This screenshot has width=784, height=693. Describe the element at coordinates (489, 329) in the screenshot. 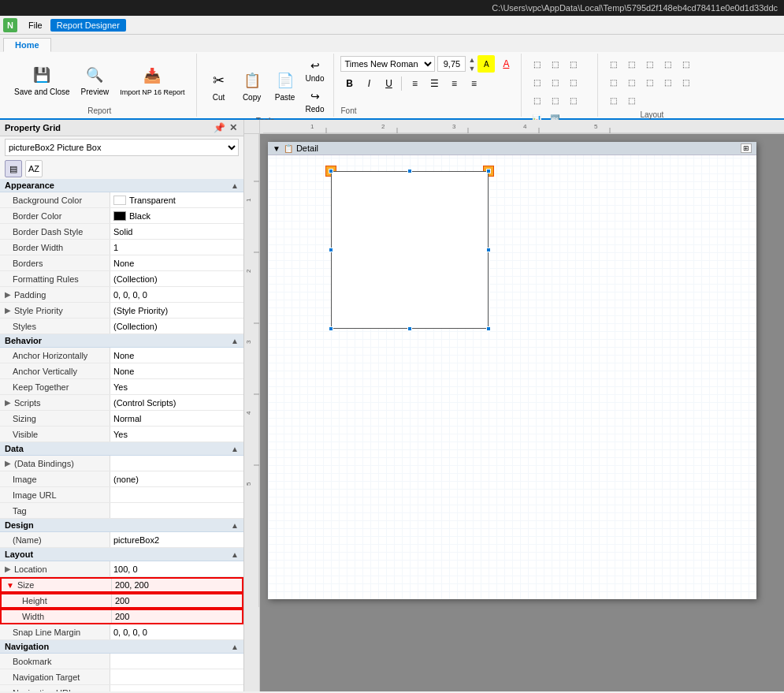

I see `handle-br` at that location.